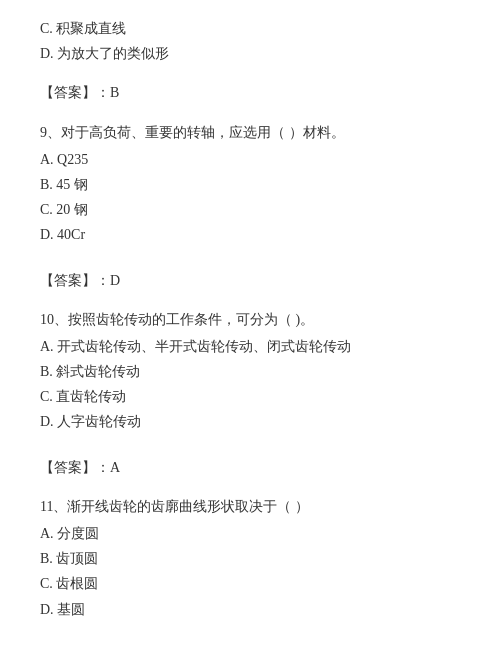 This screenshot has height=647, width=500. I want to click on q11-option-b: B. 齿顶圆, so click(250, 558).